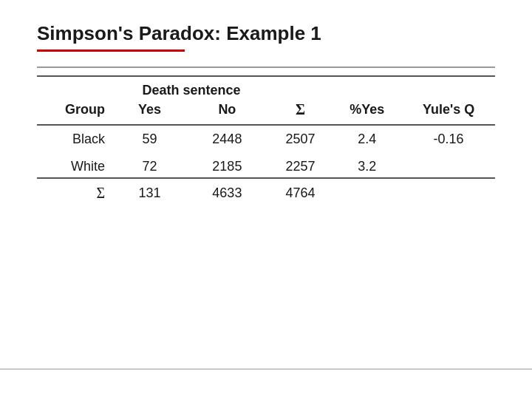  Describe the element at coordinates (228, 193) in the screenshot. I see `row-total-no: 4633` at that location.